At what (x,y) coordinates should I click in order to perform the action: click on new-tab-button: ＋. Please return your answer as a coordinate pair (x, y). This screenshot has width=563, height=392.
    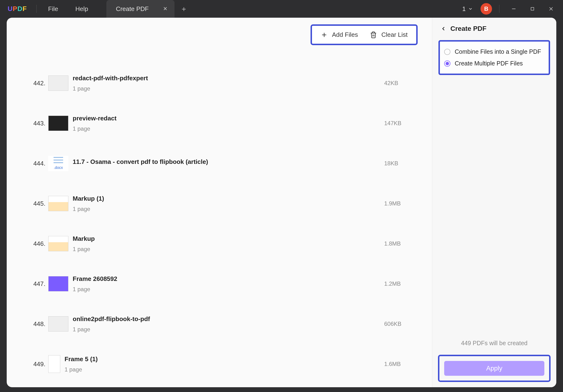
    Looking at the image, I should click on (184, 9).